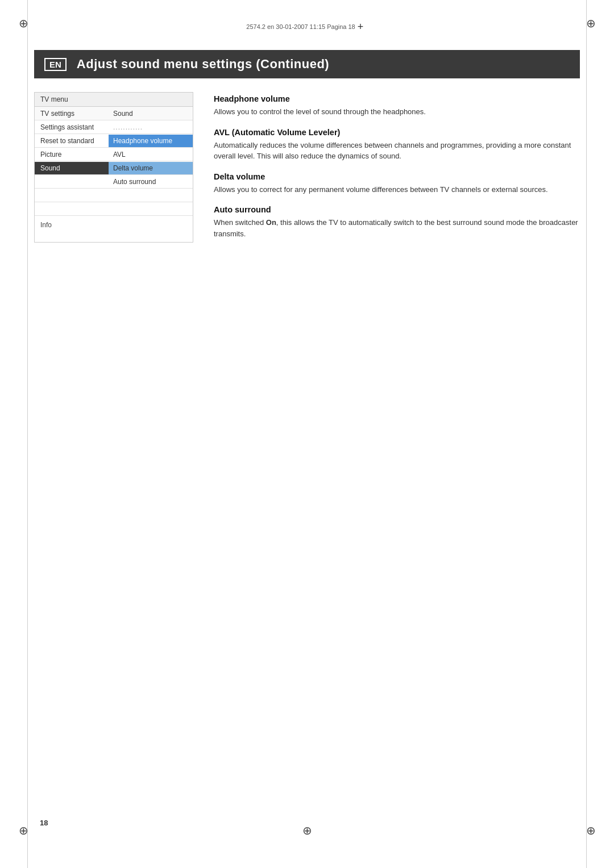 Image resolution: width=614 pixels, height=868 pixels. Describe the element at coordinates (72, 114) in the screenshot. I see `tv-settings-label: TV settings` at that location.